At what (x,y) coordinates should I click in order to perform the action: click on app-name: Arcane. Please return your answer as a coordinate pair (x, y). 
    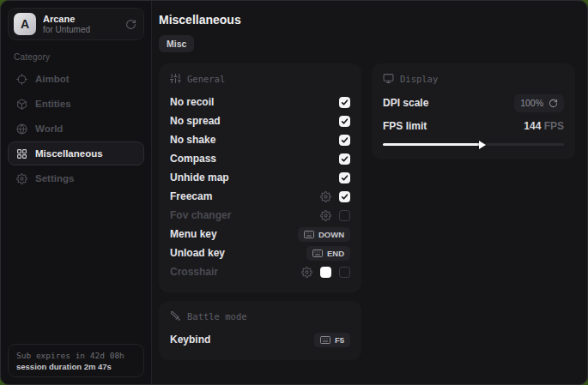
    Looking at the image, I should click on (67, 19).